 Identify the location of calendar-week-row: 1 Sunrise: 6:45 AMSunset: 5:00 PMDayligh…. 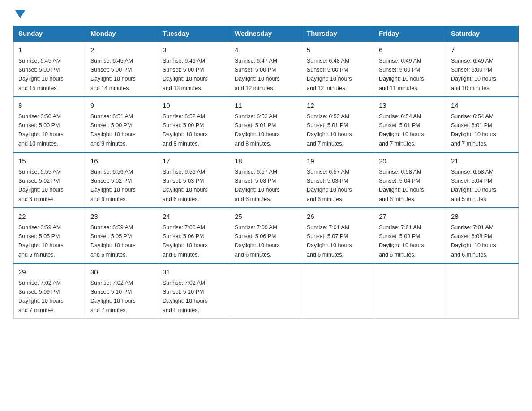
(266, 69).